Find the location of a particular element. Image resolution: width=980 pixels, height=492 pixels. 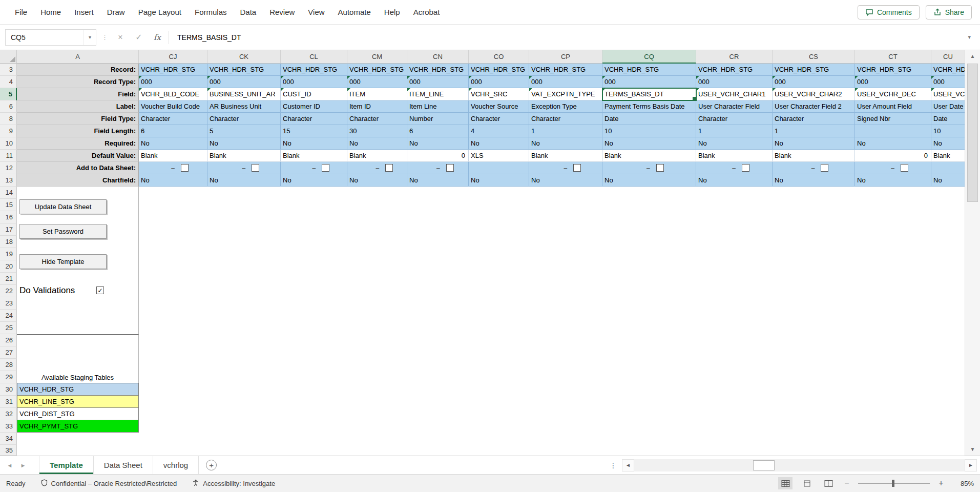

row-header-21: 21 is located at coordinates (8, 279).